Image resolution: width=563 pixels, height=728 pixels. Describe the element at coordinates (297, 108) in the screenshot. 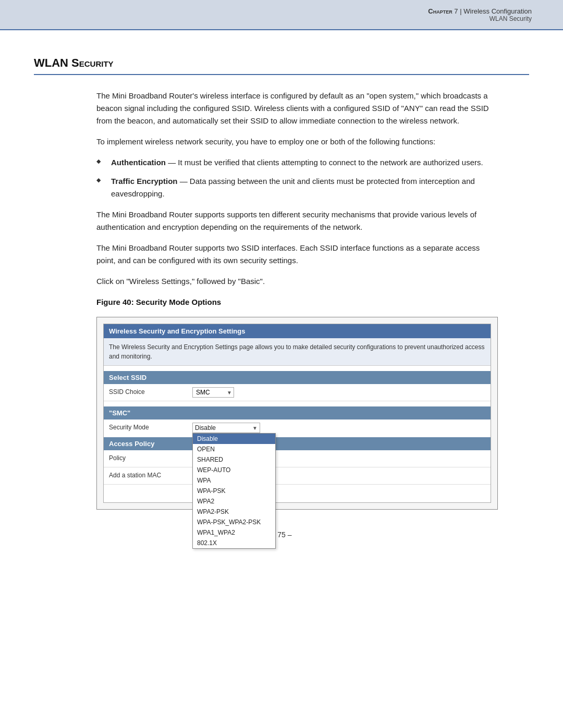

I see `paragraph-1: The Mini Broadband Router's wireless int…` at that location.